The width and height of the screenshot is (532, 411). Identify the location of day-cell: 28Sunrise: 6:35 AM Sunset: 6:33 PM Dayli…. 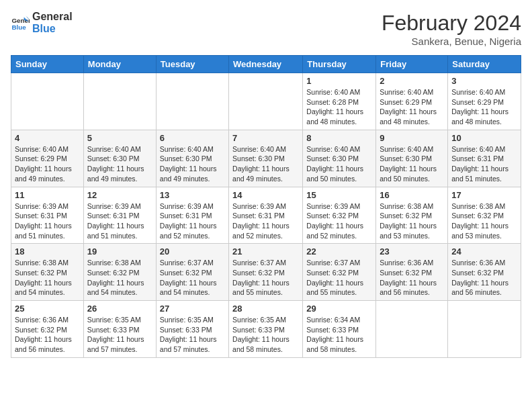
(266, 329).